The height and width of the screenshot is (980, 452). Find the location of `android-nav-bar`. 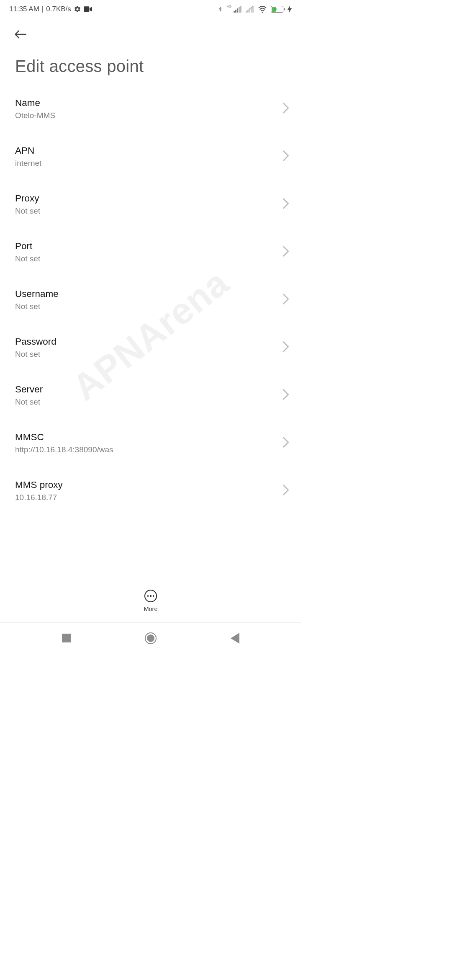

android-nav-bar is located at coordinates (151, 638).